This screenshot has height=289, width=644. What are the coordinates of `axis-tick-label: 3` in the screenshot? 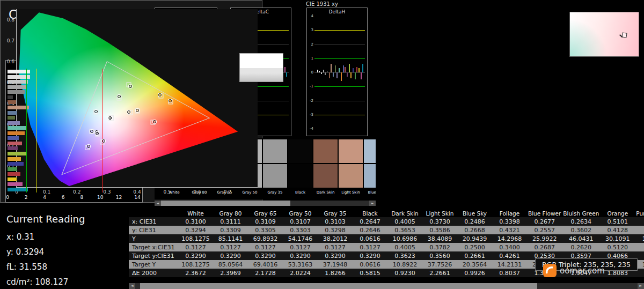 It's located at (311, 30).